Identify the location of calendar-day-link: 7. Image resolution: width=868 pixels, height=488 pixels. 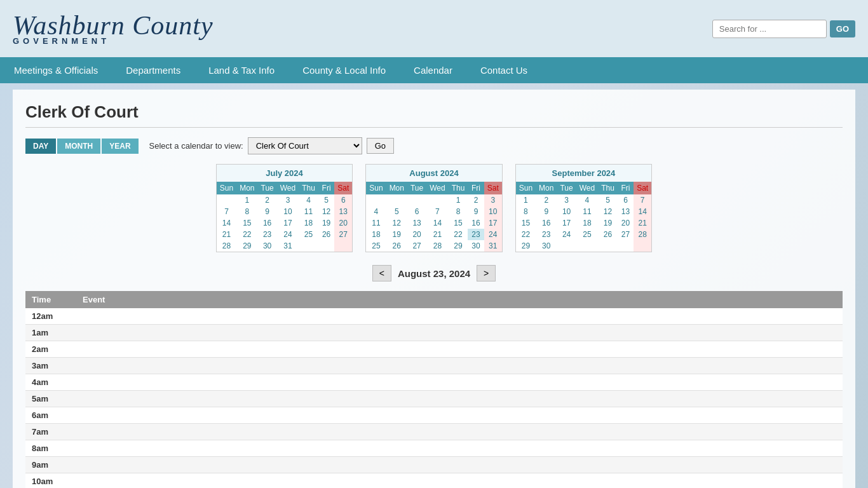
(437, 212).